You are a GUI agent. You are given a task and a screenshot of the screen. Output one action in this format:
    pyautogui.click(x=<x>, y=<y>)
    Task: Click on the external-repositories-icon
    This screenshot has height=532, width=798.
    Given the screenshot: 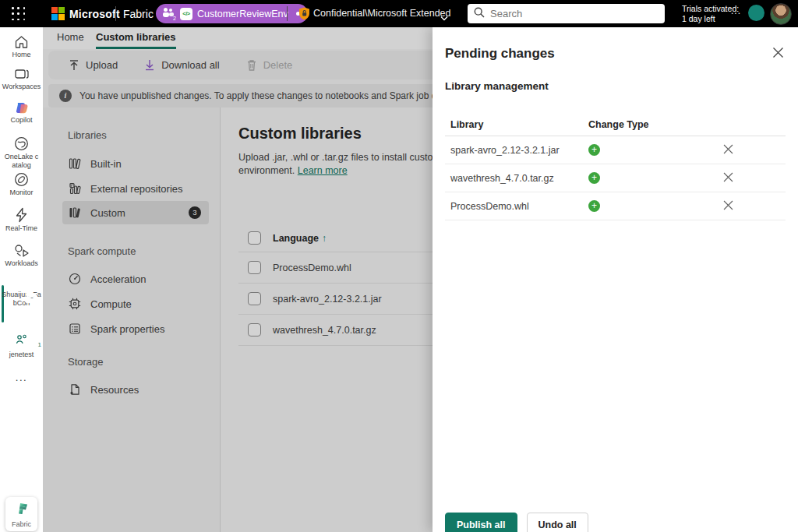 What is the action you would take?
    pyautogui.click(x=75, y=188)
    